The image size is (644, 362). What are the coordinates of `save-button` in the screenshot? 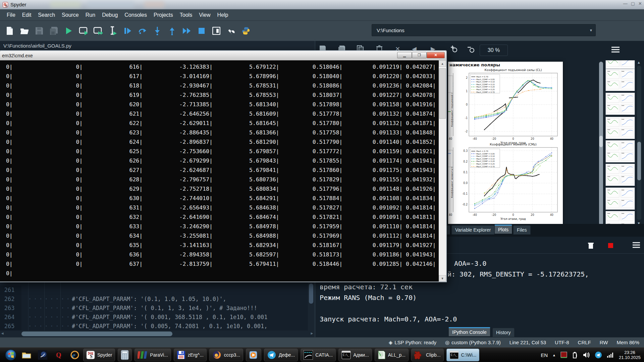 It's located at (39, 31).